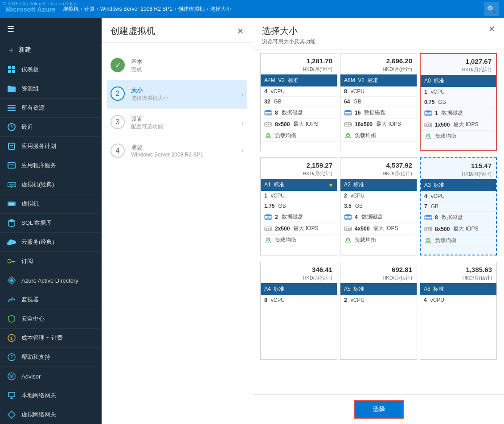 This screenshot has height=424, width=504. Describe the element at coordinates (379, 169) in the screenshot. I see `vm-price-a2: 4,537.92HKD/月(估计)` at that location.